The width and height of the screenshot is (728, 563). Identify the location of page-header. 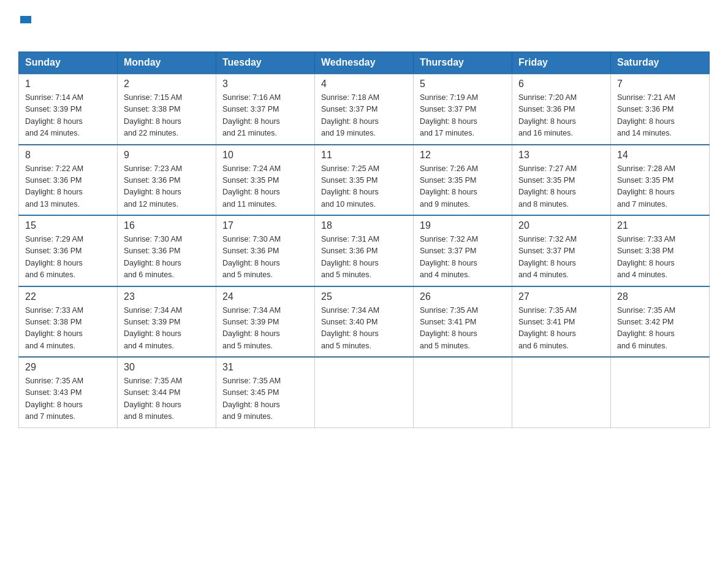
(364, 26).